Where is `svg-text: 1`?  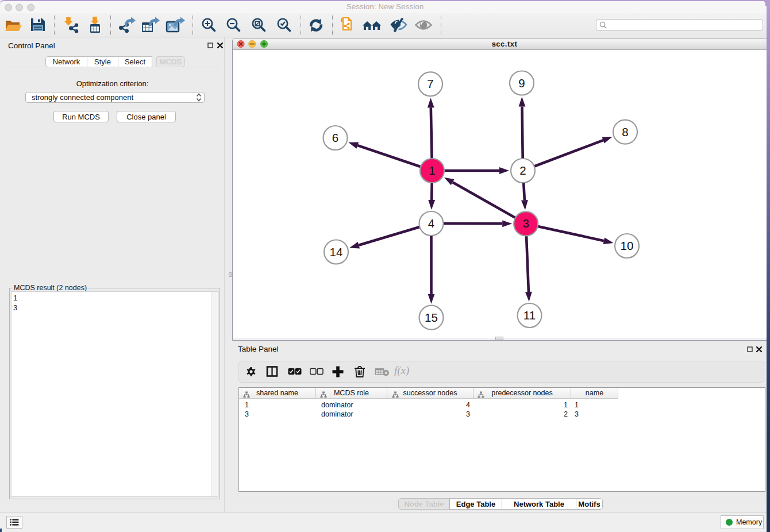
svg-text: 1 is located at coordinates (432, 170).